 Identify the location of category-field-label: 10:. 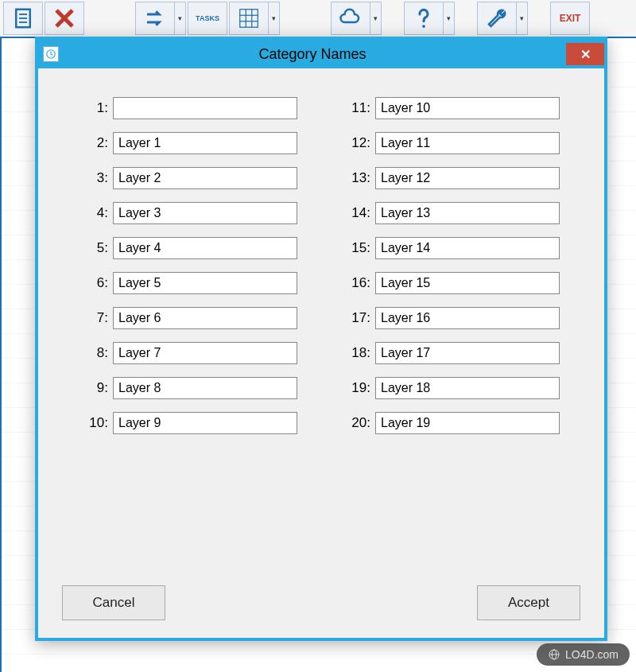
(86, 423).